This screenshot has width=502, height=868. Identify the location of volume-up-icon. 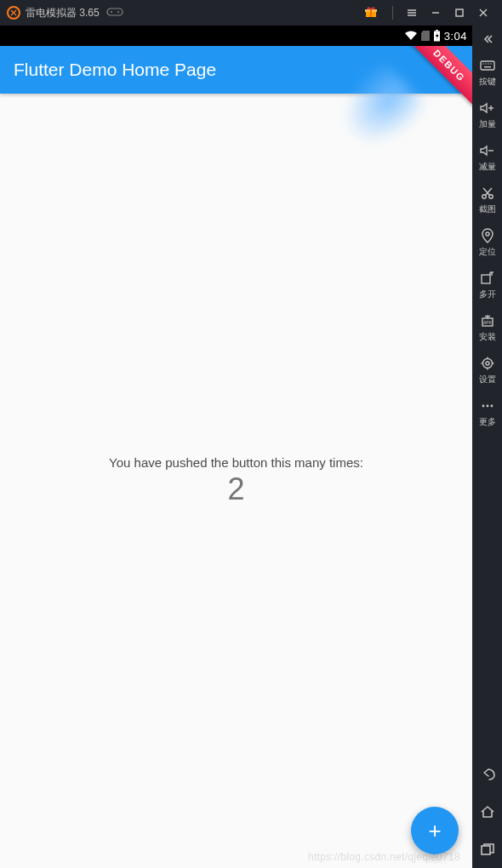
(488, 108).